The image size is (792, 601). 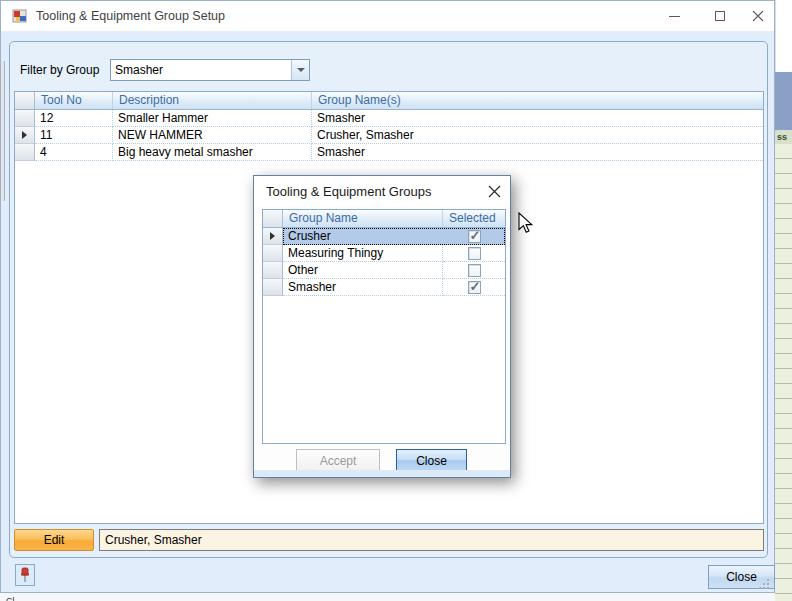 What do you see at coordinates (538, 136) in the screenshot?
I see `cell-groups: Crusher, Smasher` at bounding box center [538, 136].